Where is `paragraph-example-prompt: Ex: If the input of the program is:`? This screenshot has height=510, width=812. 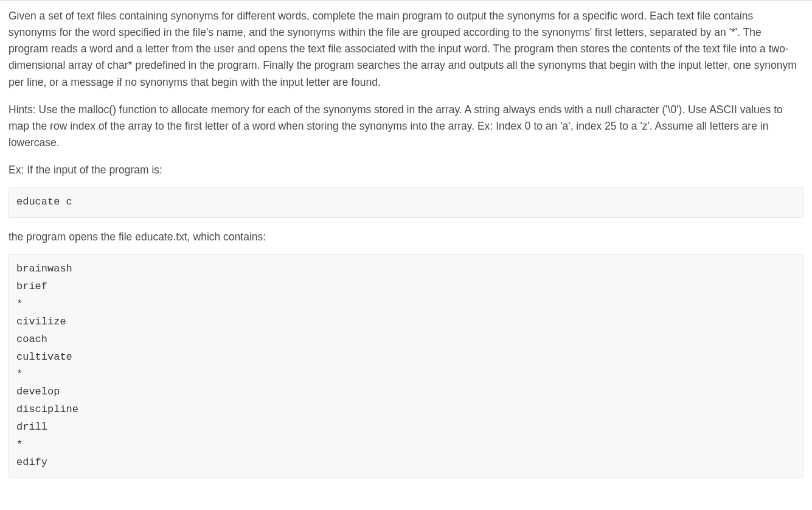 paragraph-example-prompt: Ex: If the input of the program is: is located at coordinates (406, 170).